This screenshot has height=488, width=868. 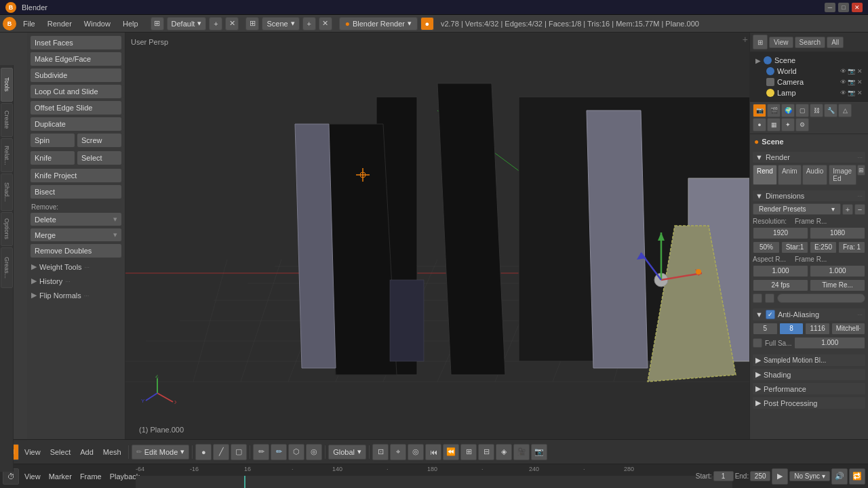 What do you see at coordinates (765, 329) in the screenshot?
I see `aa-val1: 5` at bounding box center [765, 329].